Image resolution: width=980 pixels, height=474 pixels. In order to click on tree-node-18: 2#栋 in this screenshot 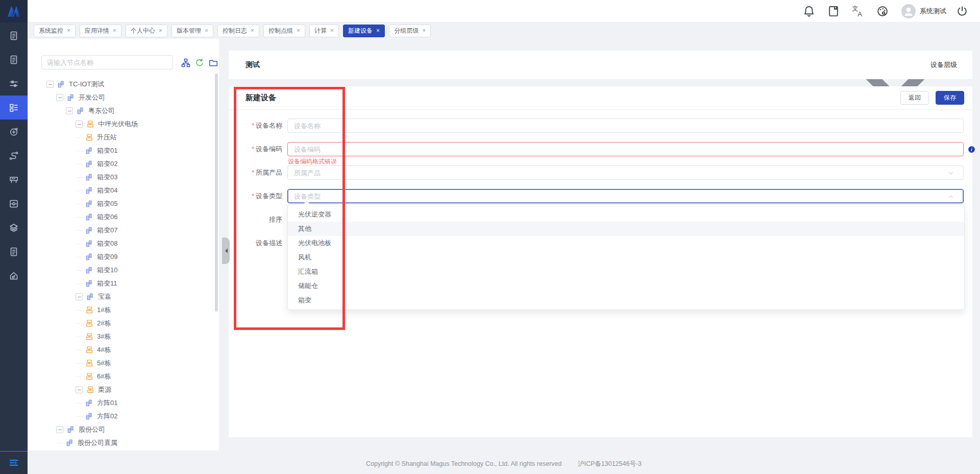, I will do `click(121, 323)`.